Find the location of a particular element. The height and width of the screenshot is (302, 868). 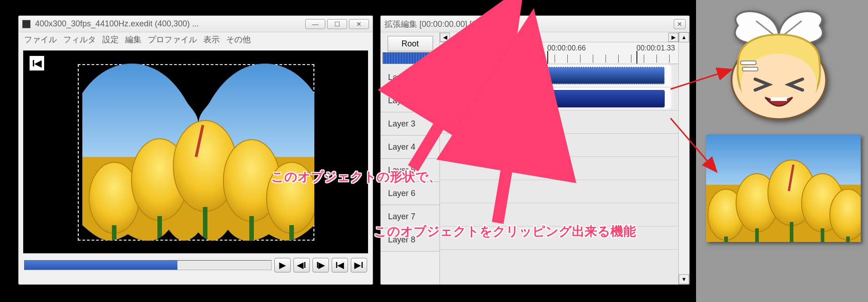

hscroll-right-icon: ▶ is located at coordinates (673, 37).